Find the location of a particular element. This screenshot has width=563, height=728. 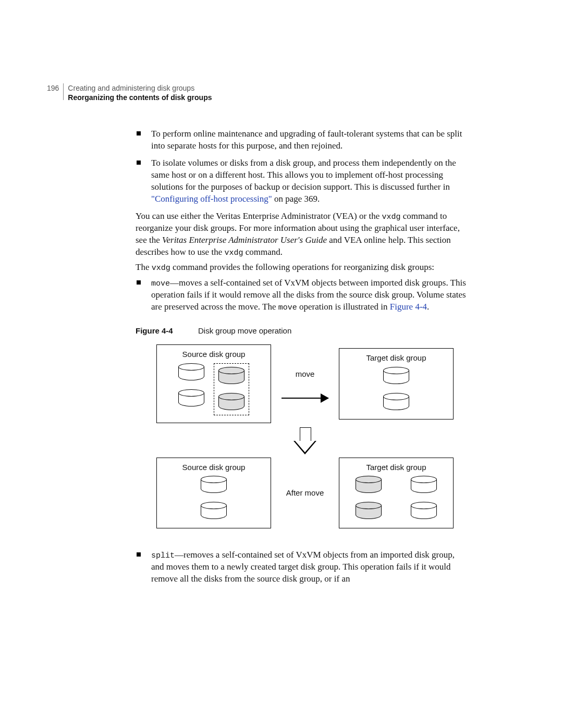

list-item-text: To perform online maintenance and upgrad… is located at coordinates (307, 140).